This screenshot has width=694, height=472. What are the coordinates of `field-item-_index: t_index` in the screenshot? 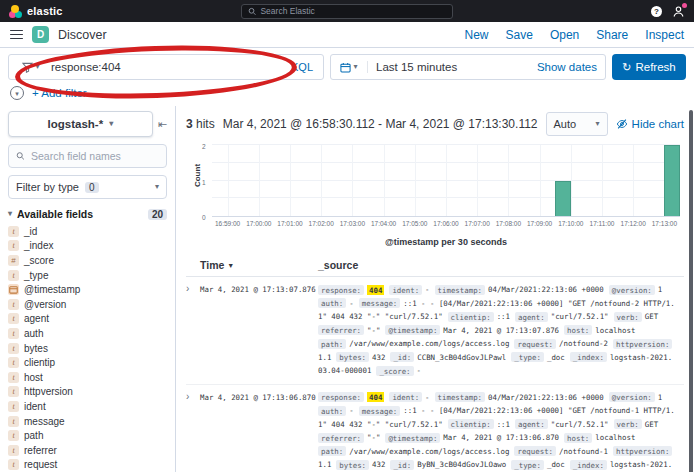 It's located at (88, 246).